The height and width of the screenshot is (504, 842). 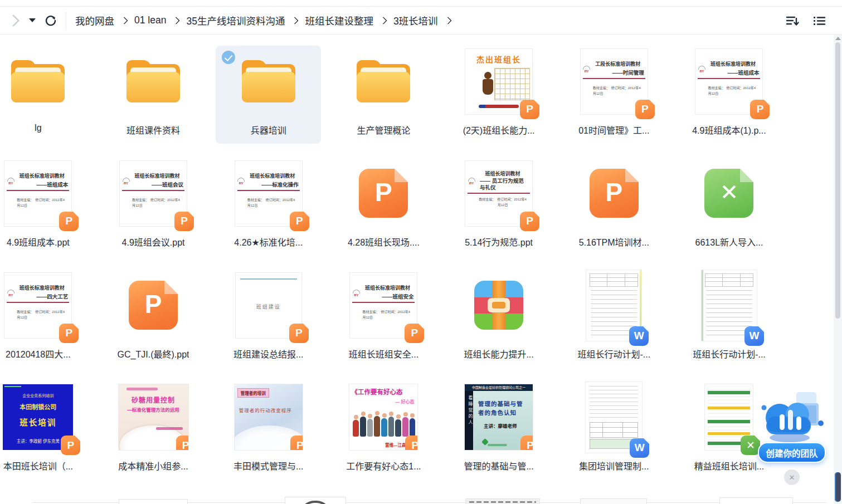 What do you see at coordinates (38, 305) in the screenshot?
I see `ppt-thumbnail: 班组长标准培训教材 ——四大工艺 RY 教材主编： 修订时间：2012年4月12…` at bounding box center [38, 305].